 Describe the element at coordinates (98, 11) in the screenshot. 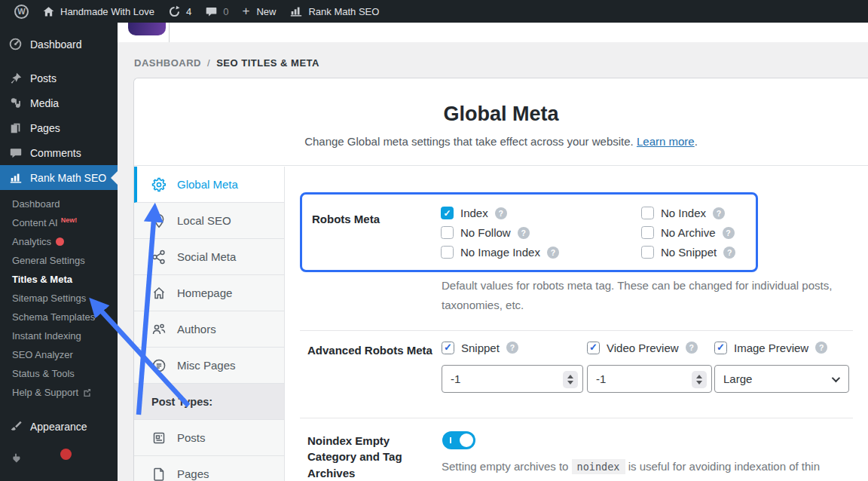

I see `site-name-link: Handmade With Love` at that location.